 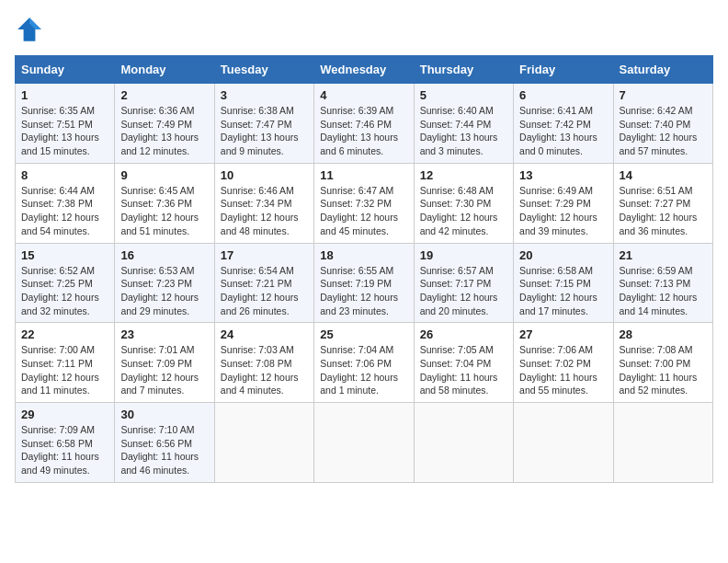 What do you see at coordinates (265, 335) in the screenshot?
I see `day-number: 24` at bounding box center [265, 335].